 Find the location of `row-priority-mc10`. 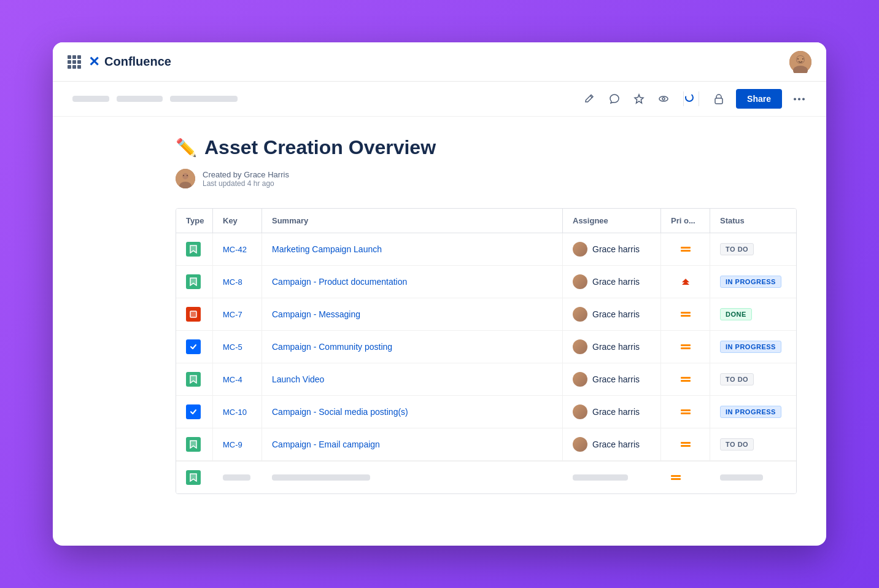

row-priority-mc10 is located at coordinates (686, 412).